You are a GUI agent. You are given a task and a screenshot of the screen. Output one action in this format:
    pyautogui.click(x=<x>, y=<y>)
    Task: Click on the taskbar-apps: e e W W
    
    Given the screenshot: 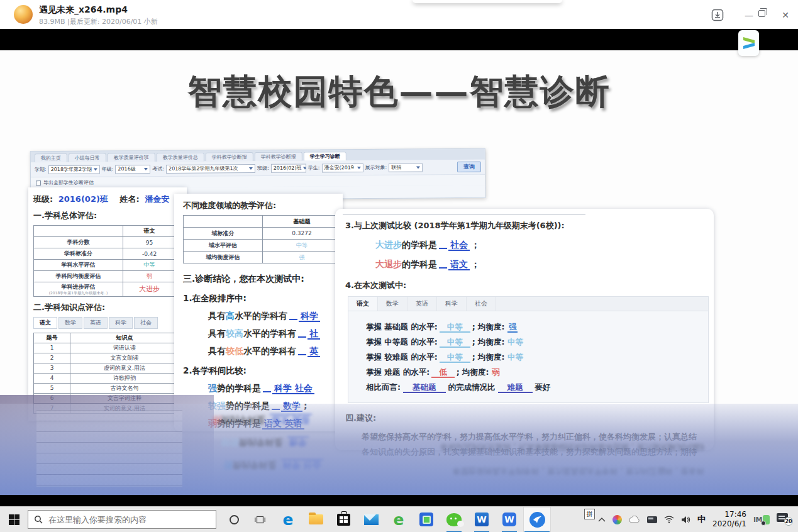 What is the action you would take?
    pyautogui.click(x=413, y=519)
    